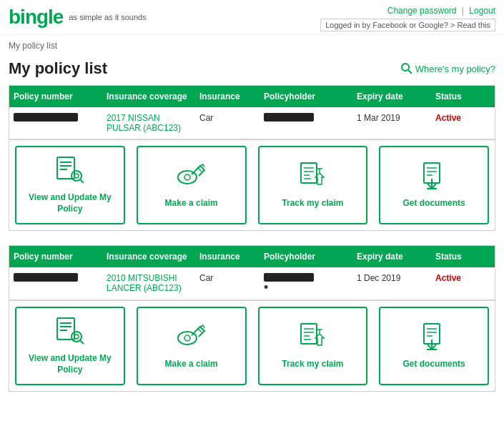 This screenshot has height=421, width=504. I want to click on policyholder-2: •, so click(306, 283).